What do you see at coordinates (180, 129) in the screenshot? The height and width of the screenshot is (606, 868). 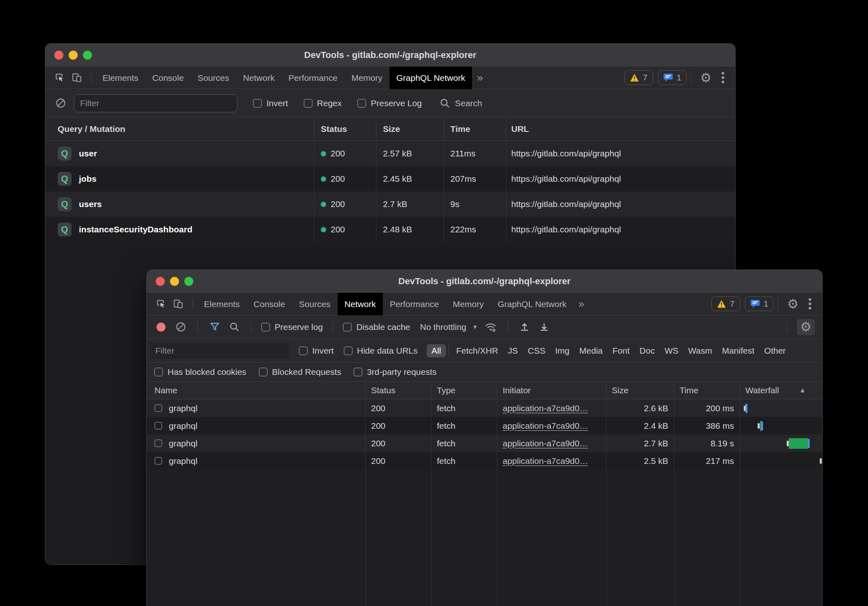 I see `column-header-query-mutation: Query / Mutation` at bounding box center [180, 129].